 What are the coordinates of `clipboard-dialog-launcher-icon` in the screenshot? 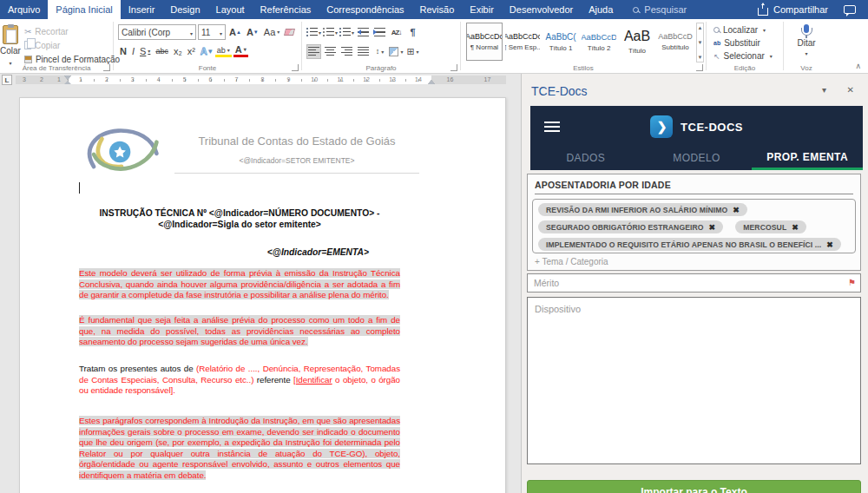 It's located at (107, 68).